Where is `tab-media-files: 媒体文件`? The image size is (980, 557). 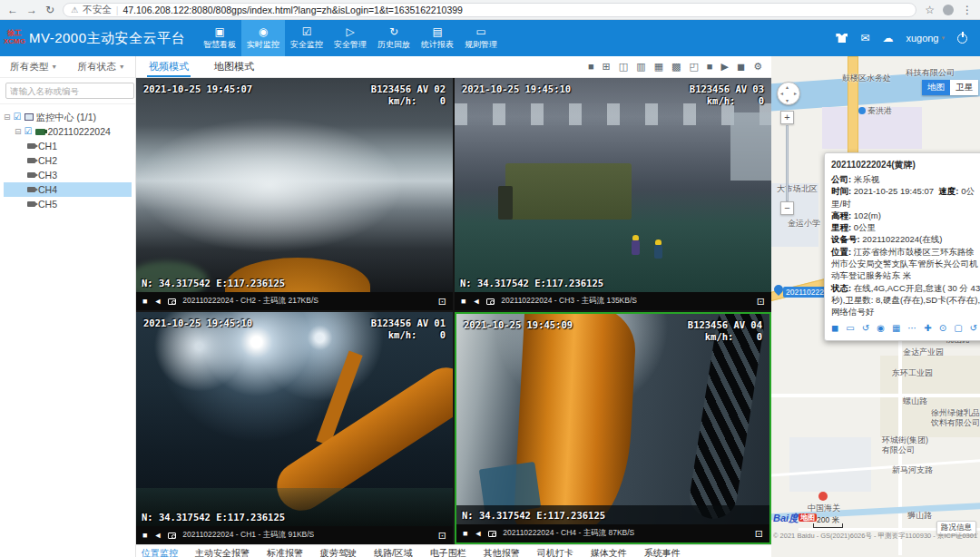 tab-media-files: 媒体文件 is located at coordinates (609, 552).